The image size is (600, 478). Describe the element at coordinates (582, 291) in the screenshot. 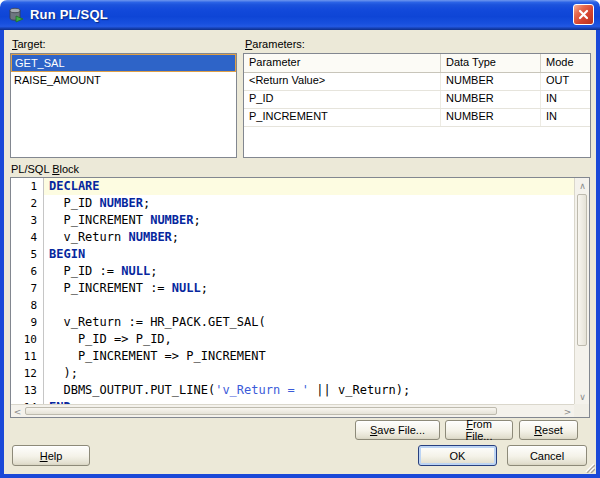

I see `vertical-scrollbar: ∧ ∨` at that location.